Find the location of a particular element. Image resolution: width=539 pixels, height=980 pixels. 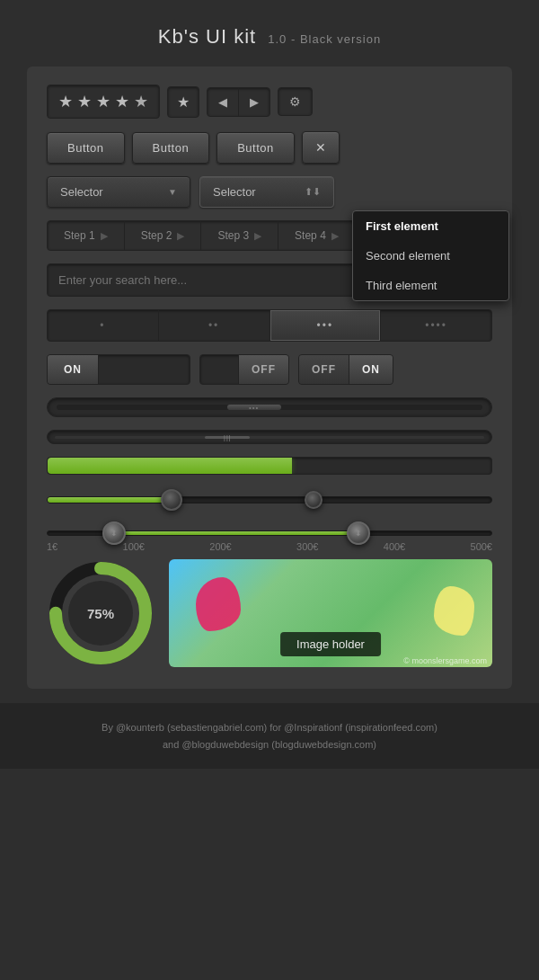

stars-row: ★ ★ ★ ★ ★ ★ ◀ ▶ ⚙ is located at coordinates (270, 102).